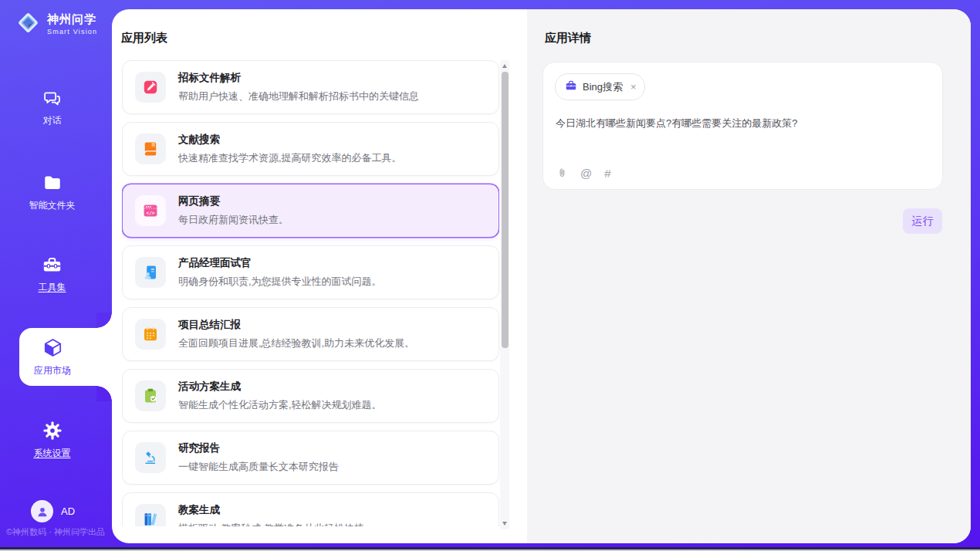 The width and height of the screenshot is (980, 551). I want to click on chat-icon, so click(52, 98).